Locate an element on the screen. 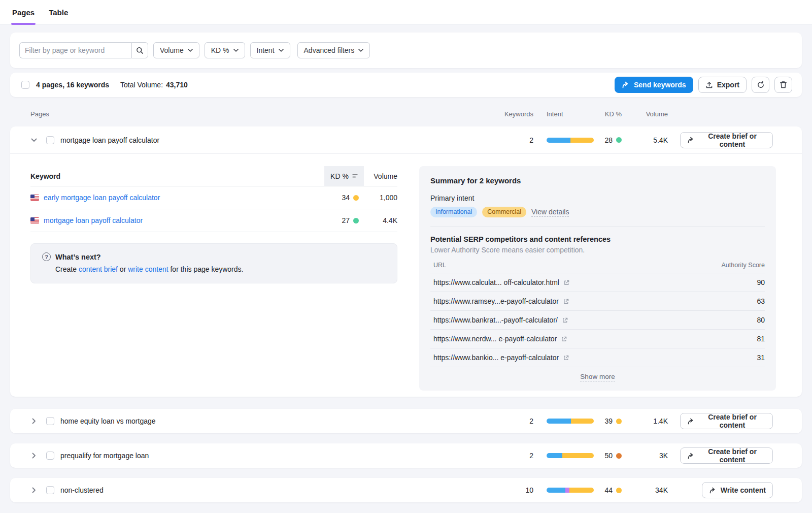  kd-value: 34 is located at coordinates (346, 198).